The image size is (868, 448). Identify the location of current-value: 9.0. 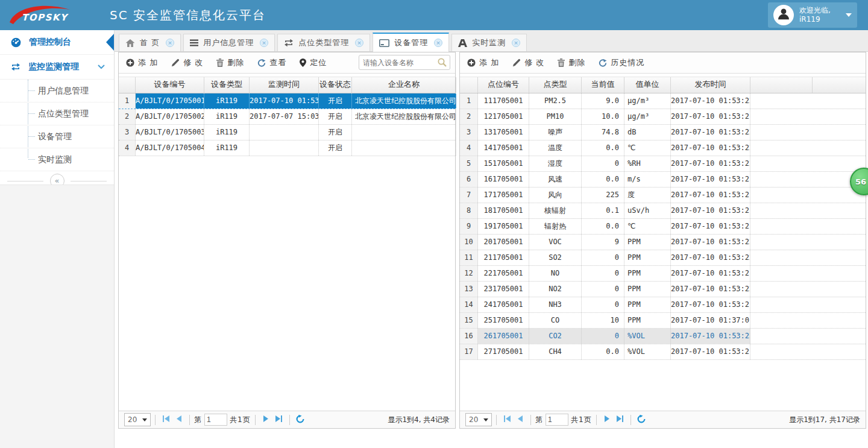
(603, 101).